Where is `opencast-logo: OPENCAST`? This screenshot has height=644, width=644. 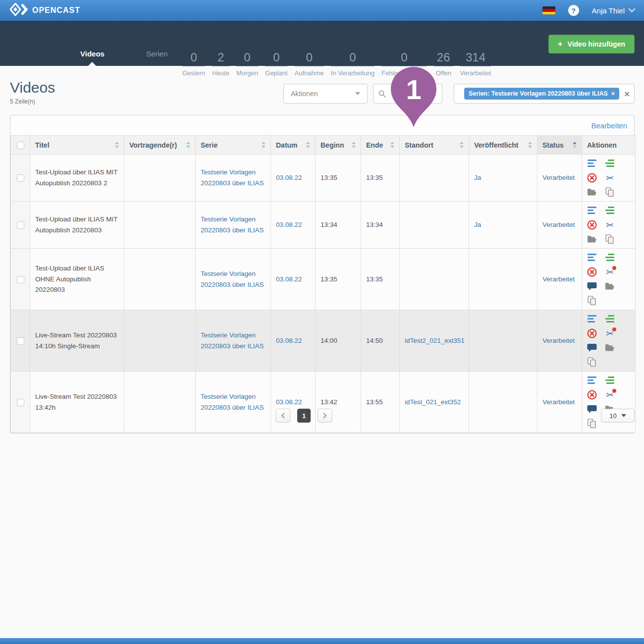 opencast-logo: OPENCAST is located at coordinates (45, 10).